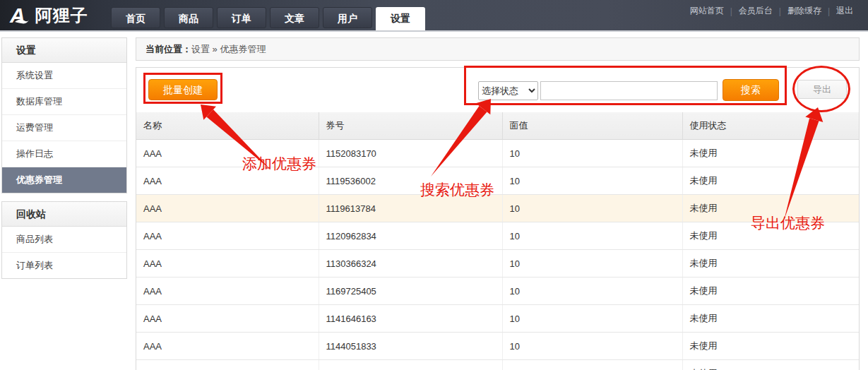  Describe the element at coordinates (64, 129) in the screenshot. I see `sidebar-item-0-2: 运费管理` at that location.